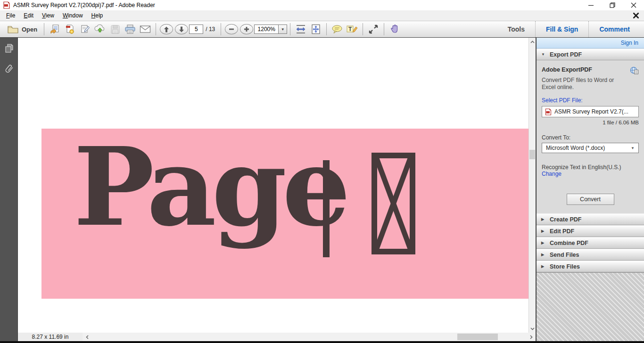 The height and width of the screenshot is (343, 644). What do you see at coordinates (9, 69) in the screenshot?
I see `attachments-button` at bounding box center [9, 69].